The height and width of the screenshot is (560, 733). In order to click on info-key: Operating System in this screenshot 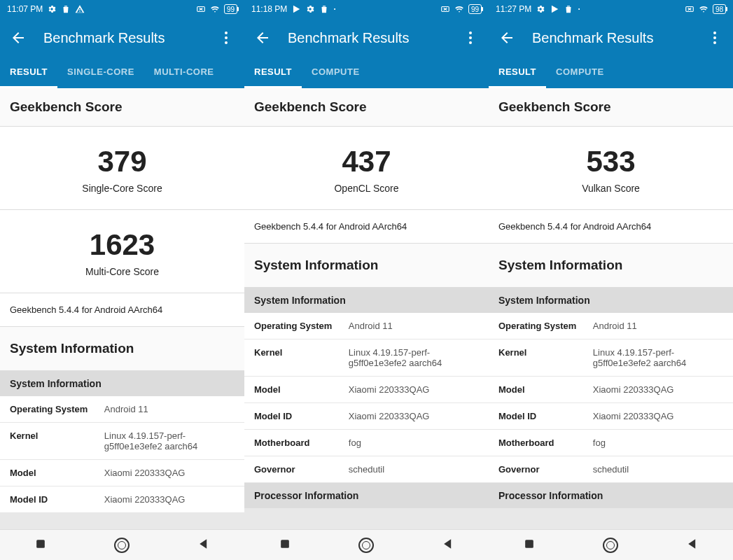, I will do `click(546, 326)`.